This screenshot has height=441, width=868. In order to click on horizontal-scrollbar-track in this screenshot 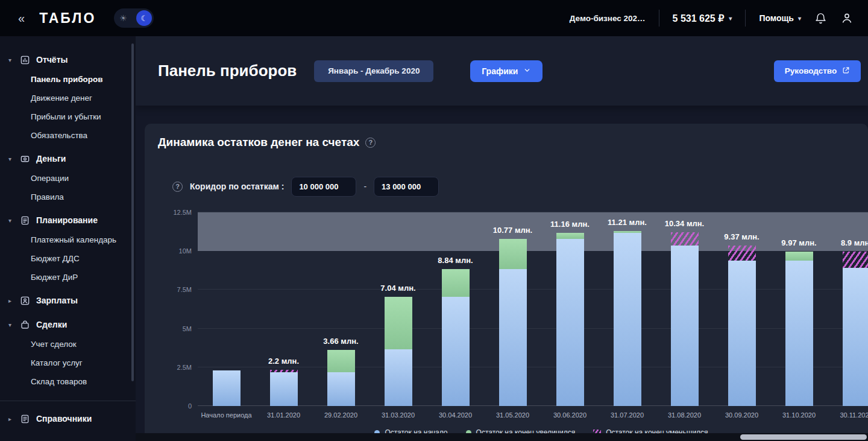, I will do `click(502, 437)`.